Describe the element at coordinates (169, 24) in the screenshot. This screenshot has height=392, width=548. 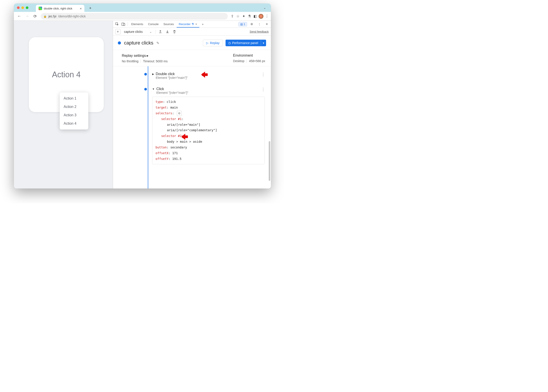
I see `tab-sources: Sources` at that location.